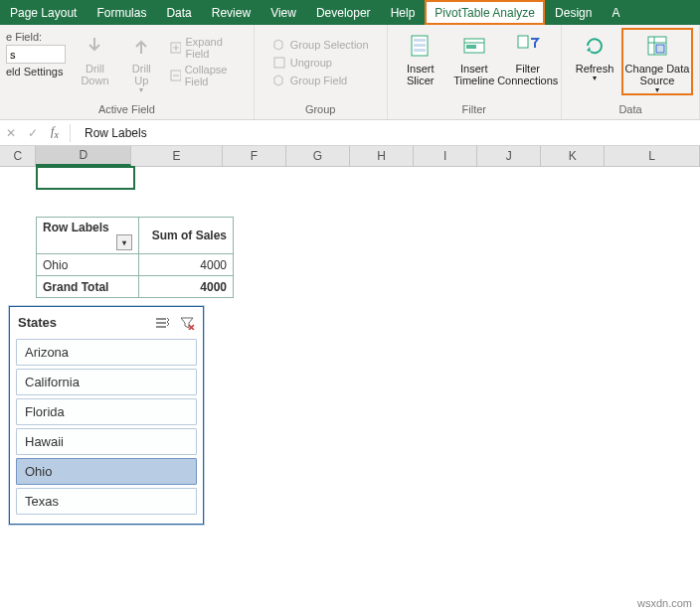 This screenshot has height=615, width=700. I want to click on slicer-item: Texas, so click(106, 501).